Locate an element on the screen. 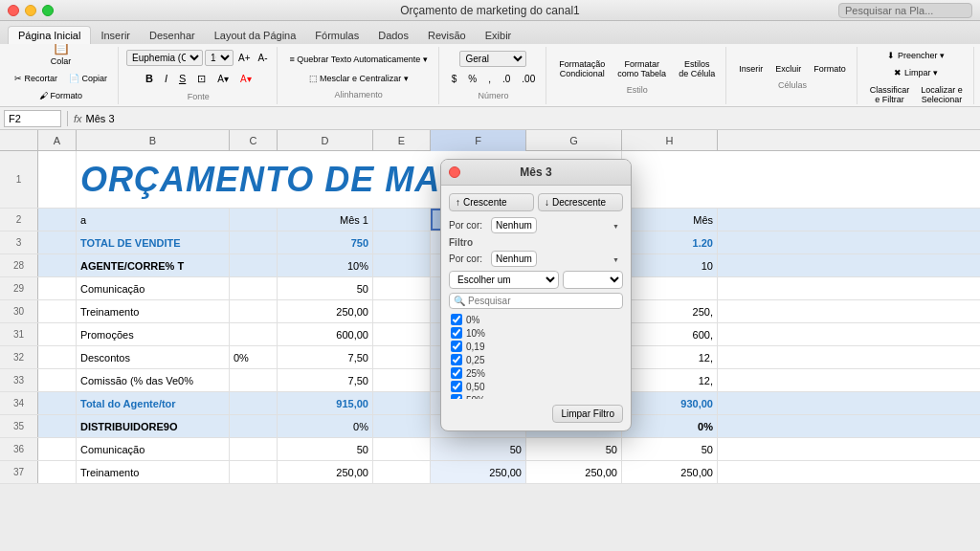  fill-button: ⬇ Preencher ▾ is located at coordinates (916, 55).